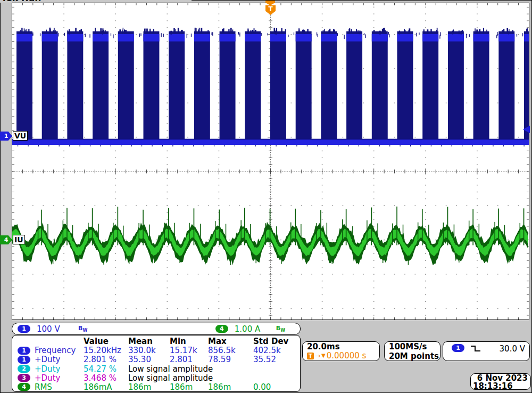 The width and height of the screenshot is (532, 393). What do you see at coordinates (527, 129) in the screenshot?
I see `trigger-level-marker-icon` at bounding box center [527, 129].